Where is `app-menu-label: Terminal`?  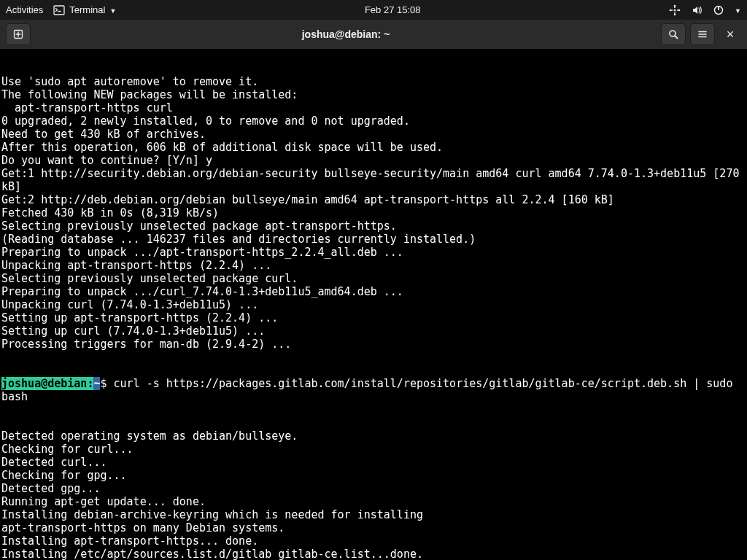 app-menu-label: Terminal is located at coordinates (88, 10).